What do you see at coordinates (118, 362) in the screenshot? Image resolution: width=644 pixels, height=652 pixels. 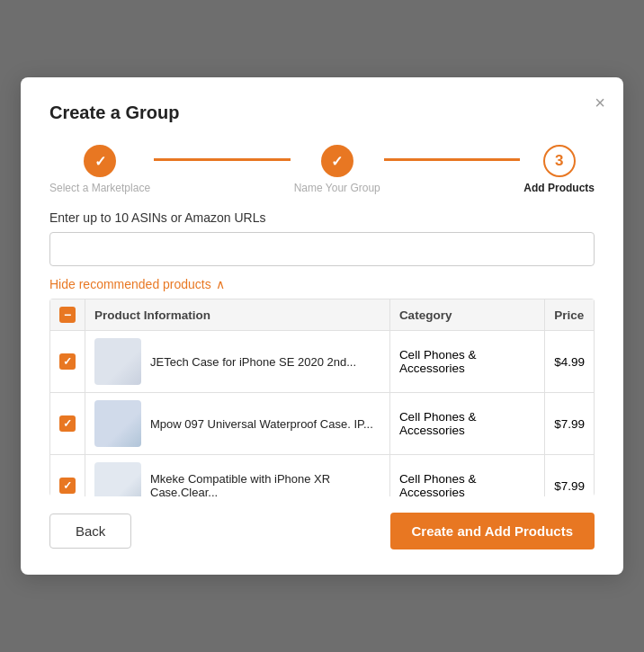 I see `row-1-product-image` at bounding box center [118, 362].